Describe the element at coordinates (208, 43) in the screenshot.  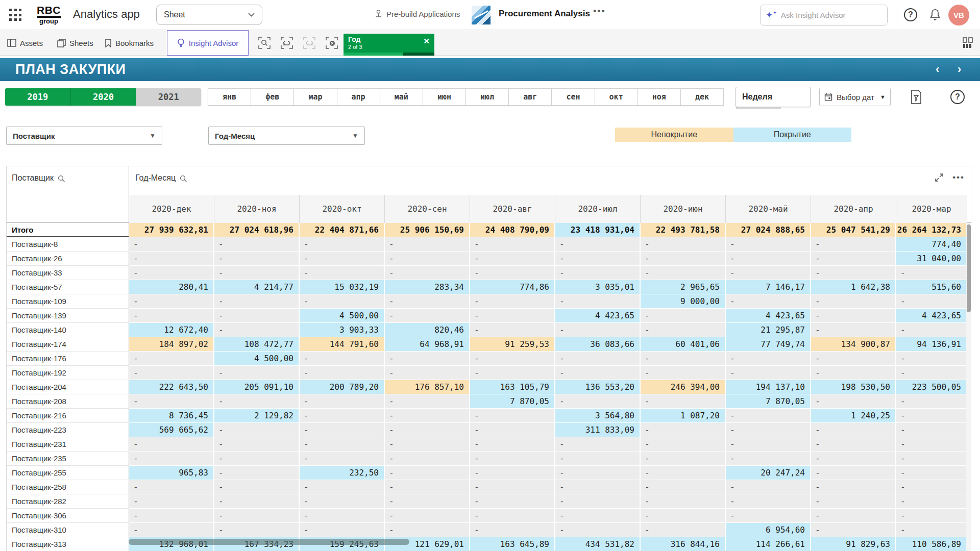
I see `insight-advisor-button: Insight Advisor` at that location.